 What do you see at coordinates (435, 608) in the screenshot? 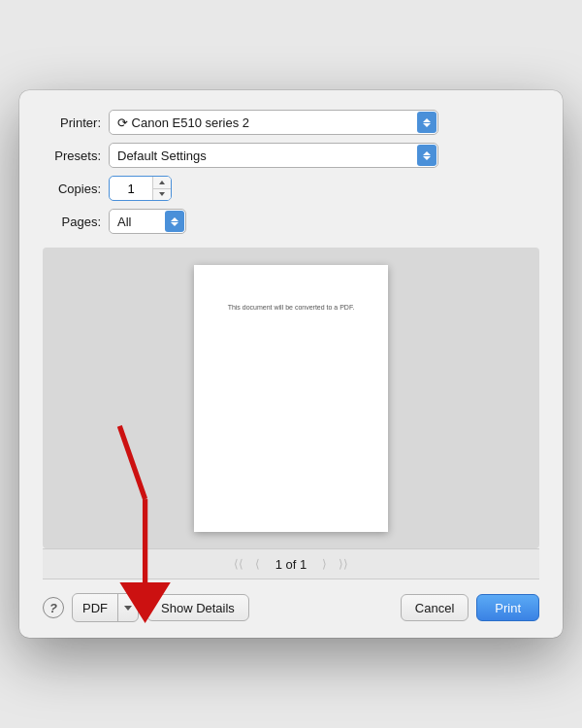
I see `cancel-button: Cancel` at bounding box center [435, 608].